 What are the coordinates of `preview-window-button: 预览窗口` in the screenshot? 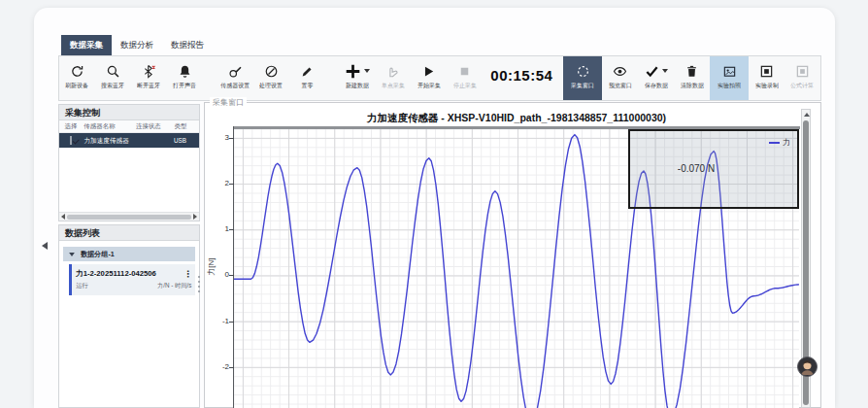 It's located at (619, 78).